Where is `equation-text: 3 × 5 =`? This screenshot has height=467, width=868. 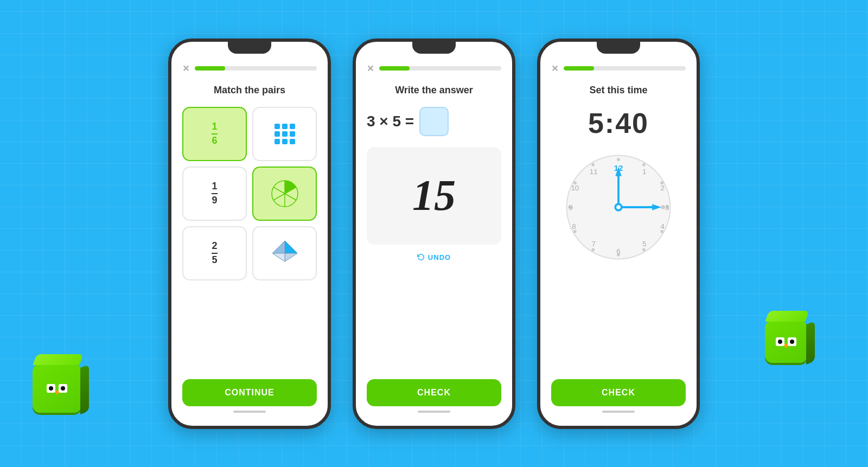 equation-text: 3 × 5 = is located at coordinates (391, 121).